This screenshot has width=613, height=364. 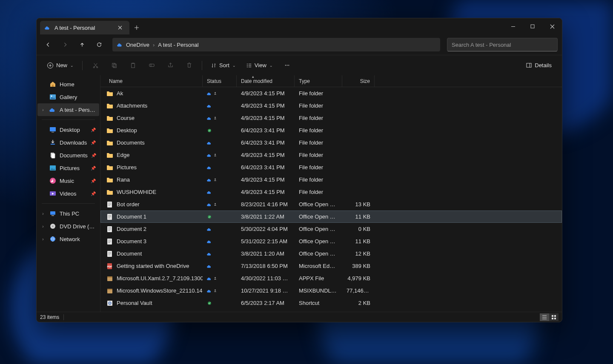 I want to click on file-date: 8/23/2021 4:16 PM, so click(x=266, y=204).